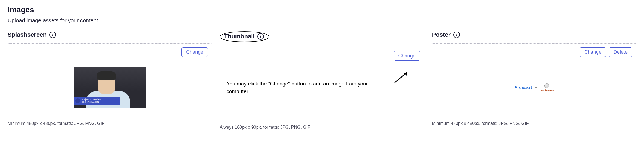 The width and height of the screenshot is (644, 147). What do you see at coordinates (523, 87) in the screenshot?
I see `logo-dacast: dacast` at bounding box center [523, 87].